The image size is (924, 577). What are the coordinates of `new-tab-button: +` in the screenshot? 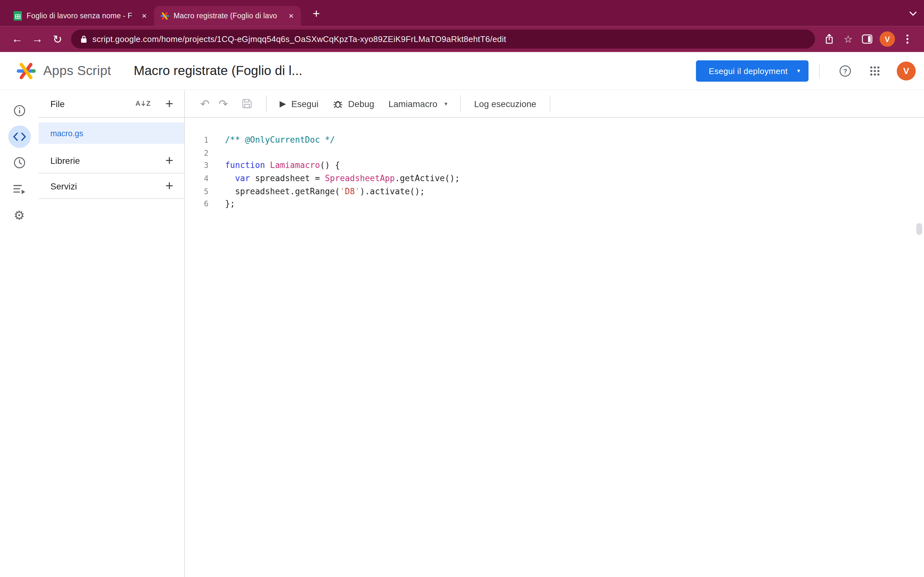 It's located at (316, 14).